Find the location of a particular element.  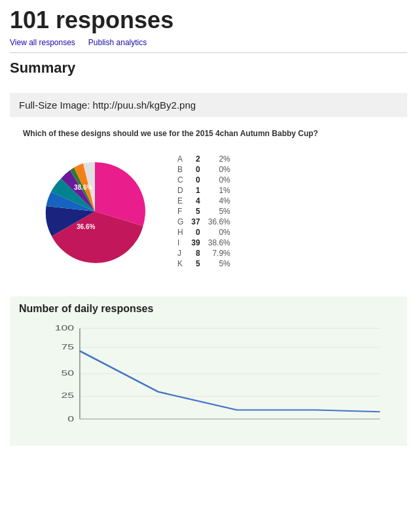

pie-card-title: Full-Size Image: http://puu.sh/kgBy2.png is located at coordinates (208, 105).